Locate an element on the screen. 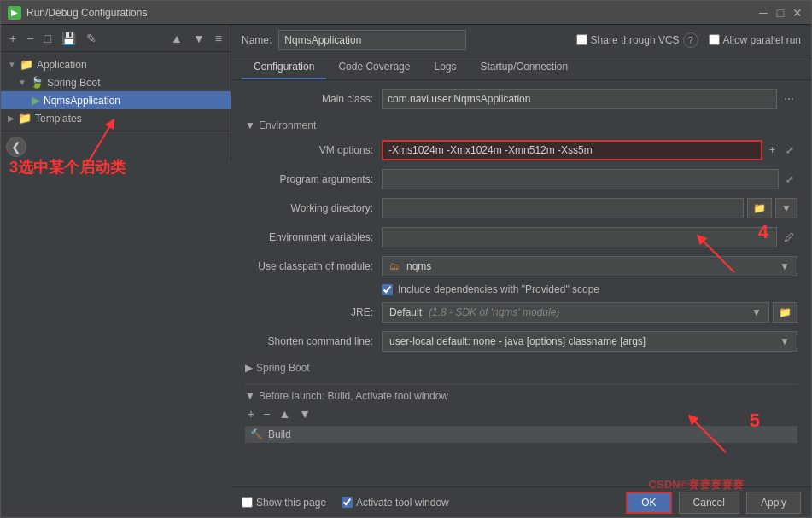 This screenshot has width=812, height=518. show-page-checkbox is located at coordinates (248, 502).